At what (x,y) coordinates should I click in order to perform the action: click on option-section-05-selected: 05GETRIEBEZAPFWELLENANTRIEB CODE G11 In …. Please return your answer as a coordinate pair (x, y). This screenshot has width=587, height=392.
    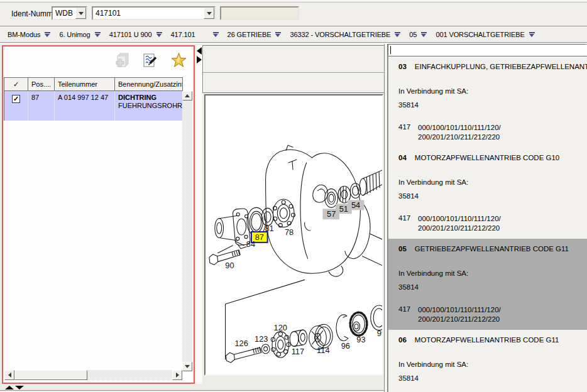
    Looking at the image, I should click on (488, 284).